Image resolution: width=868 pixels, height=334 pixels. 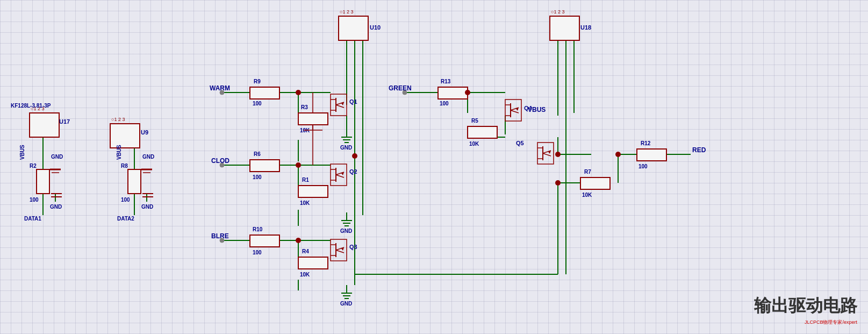 I want to click on u10-pin-label: ○1 2 3, so click(x=346, y=12).